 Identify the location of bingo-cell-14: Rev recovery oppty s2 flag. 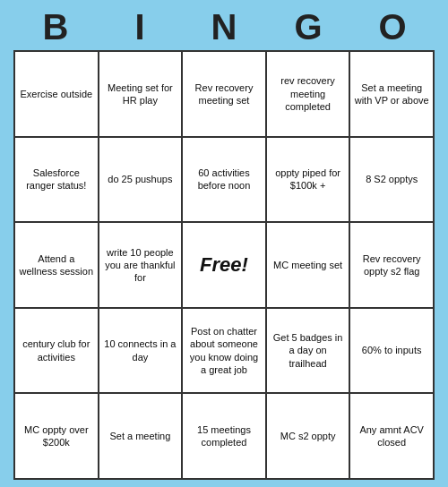
(392, 265).